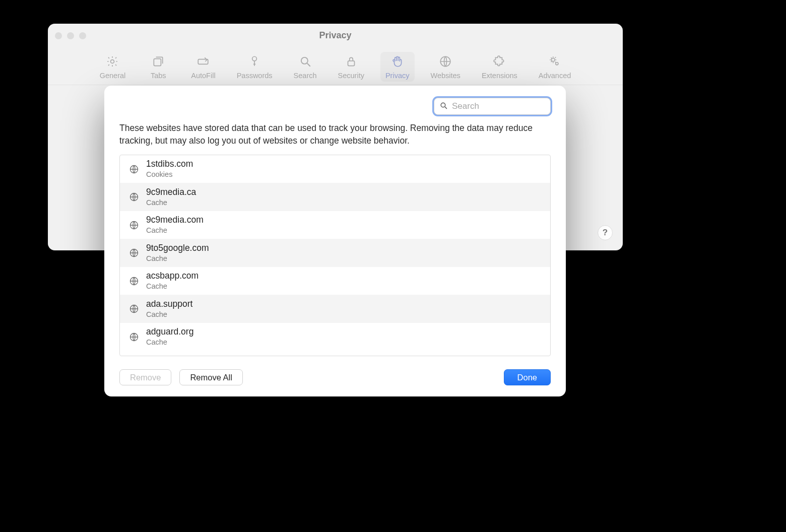 Image resolution: width=786 pixels, height=532 pixels. Describe the element at coordinates (305, 66) in the screenshot. I see `tab-search: Search` at that location.